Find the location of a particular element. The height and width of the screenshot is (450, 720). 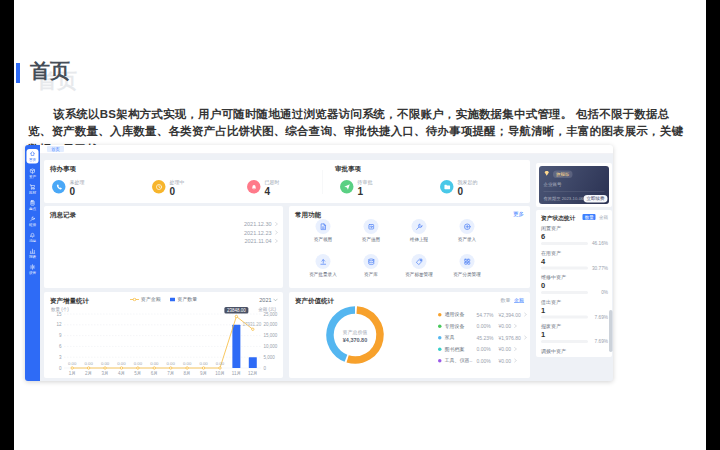

sidebar-item-clipboard: 盘点 is located at coordinates (32, 206).